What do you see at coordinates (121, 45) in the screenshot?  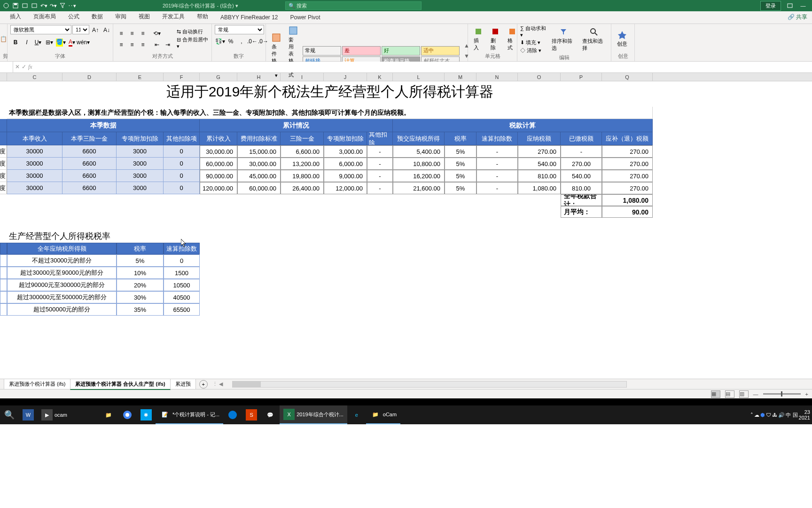 I see `align-left-icon: ≡` at bounding box center [121, 45].